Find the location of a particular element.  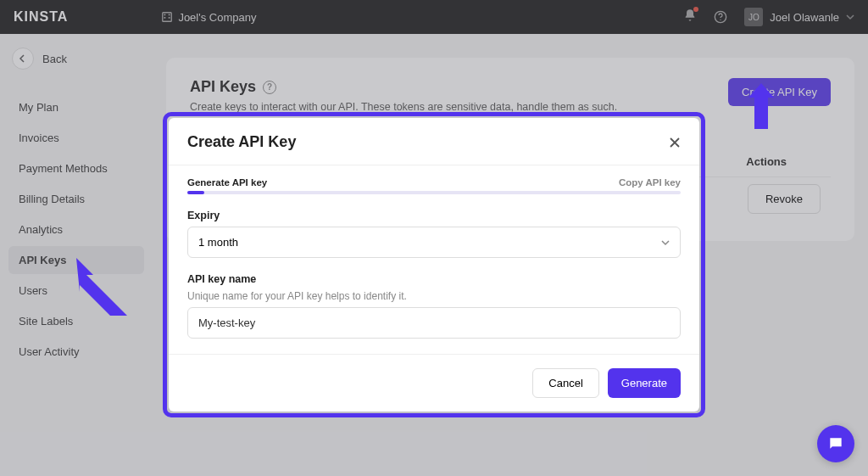

cancel-button: Cancel is located at coordinates (565, 384).